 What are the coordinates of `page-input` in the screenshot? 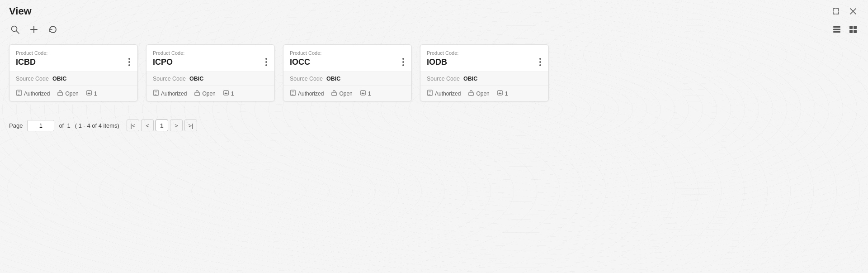 It's located at (41, 126).